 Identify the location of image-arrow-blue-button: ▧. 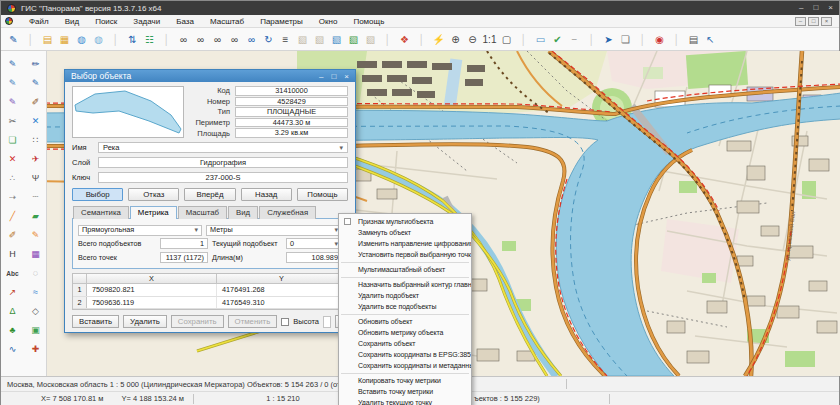
(336, 40).